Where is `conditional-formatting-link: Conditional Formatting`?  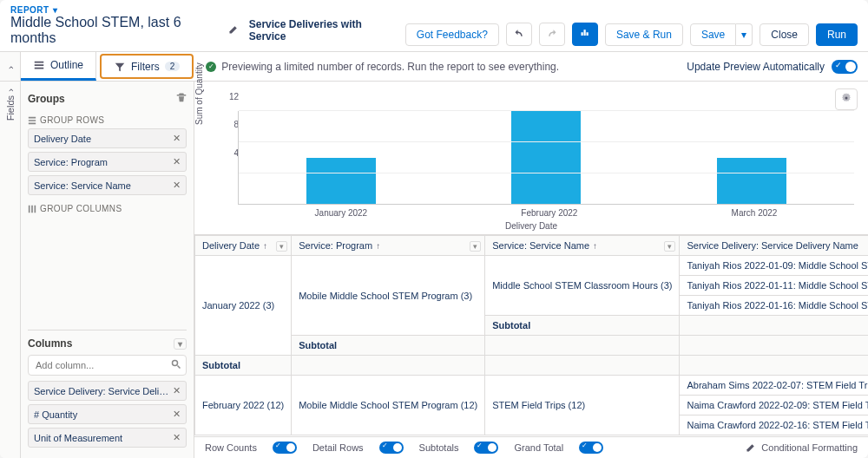
conditional-formatting-link: Conditional Formatting is located at coordinates (809, 448).